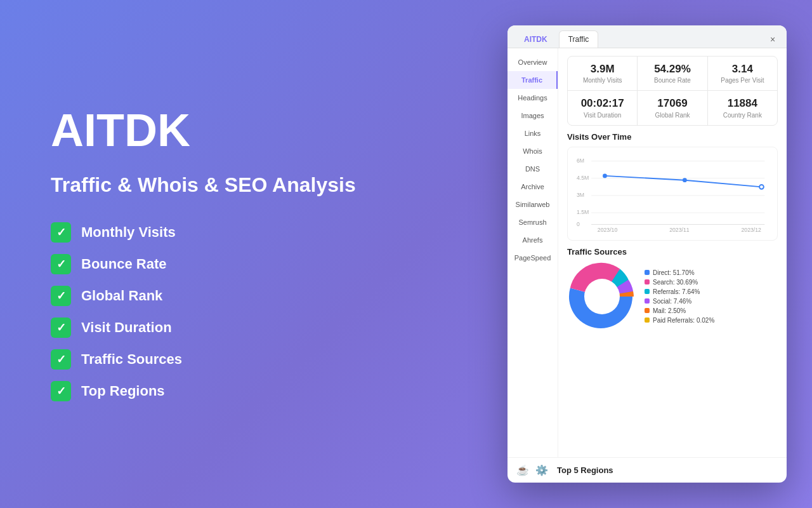  What do you see at coordinates (602, 297) in the screenshot?
I see `pie-chart` at bounding box center [602, 297].